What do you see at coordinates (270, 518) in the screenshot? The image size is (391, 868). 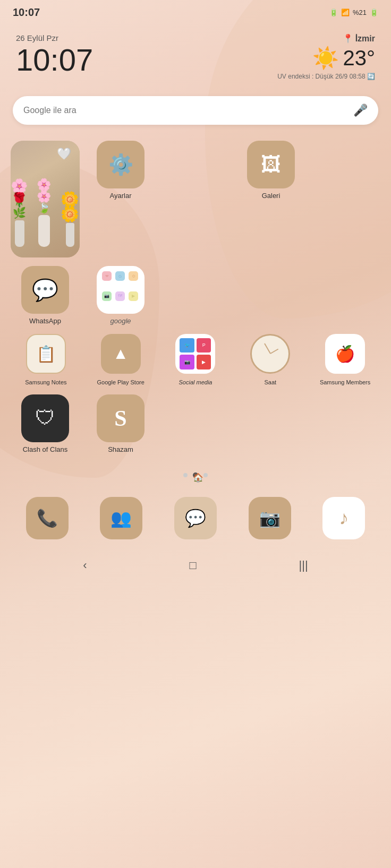 I see `dock-camera: 📷` at bounding box center [270, 518].